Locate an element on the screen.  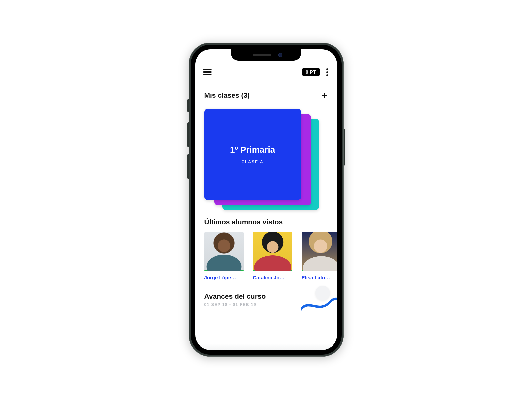
class-card-group: CLASE A is located at coordinates (252, 162).